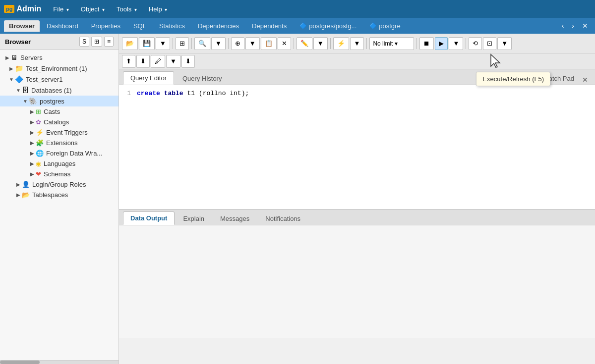 This screenshot has width=595, height=364. Describe the element at coordinates (7, 57) in the screenshot. I see `tree-arrow-servers: ▶` at that location.